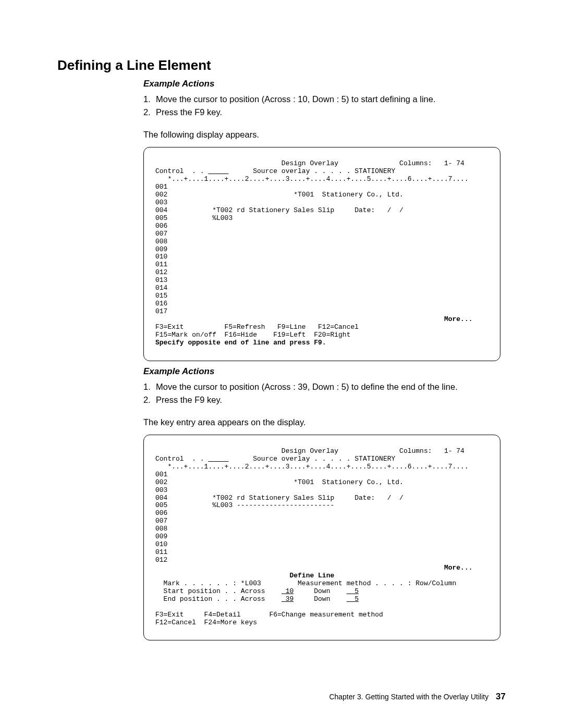 Image resolution: width=563 pixels, height=728 pixels. What do you see at coordinates (269, 615) in the screenshot?
I see `terminal-fkeys: F3=Exit F4=Detail F6=Change measurement …` at bounding box center [269, 615].